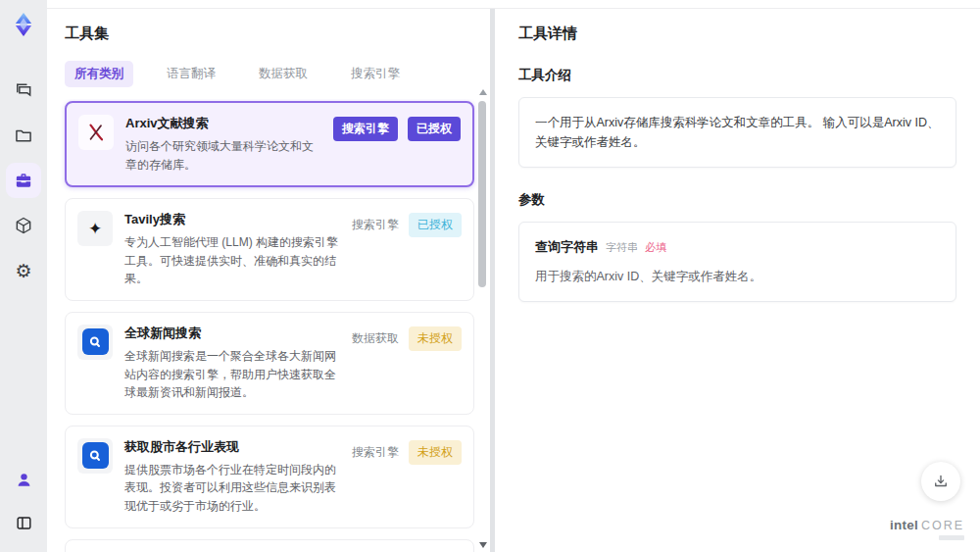  Describe the element at coordinates (232, 447) in the screenshot. I see `tool-name: 获取股市各行业表现` at that location.